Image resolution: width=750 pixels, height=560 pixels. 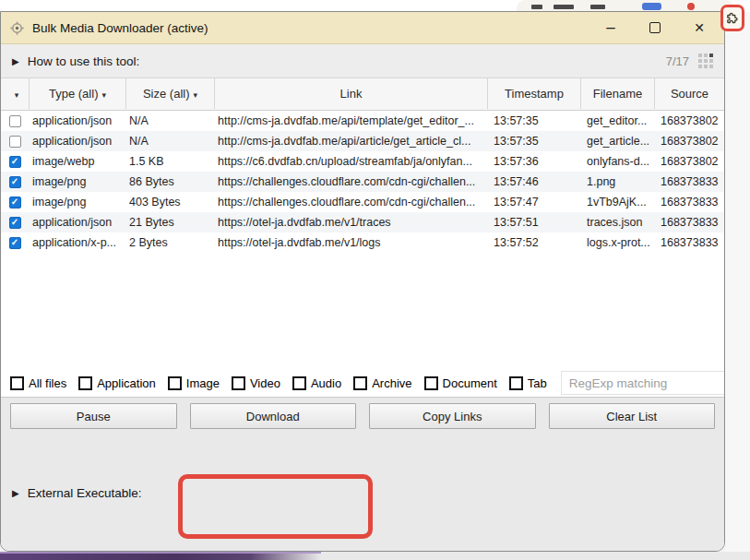 I want to click on cell-size: 2 Bytes, so click(x=170, y=243).